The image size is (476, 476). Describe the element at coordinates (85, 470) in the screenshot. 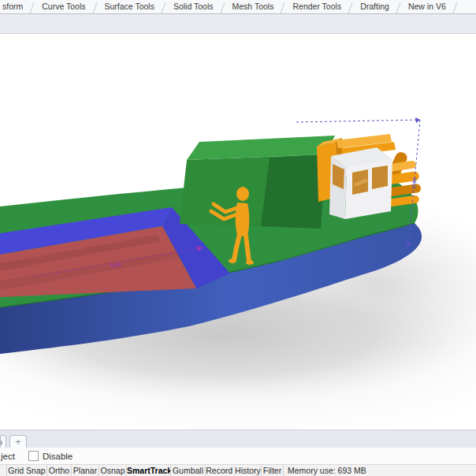

I see `status-planar: Planar` at that location.